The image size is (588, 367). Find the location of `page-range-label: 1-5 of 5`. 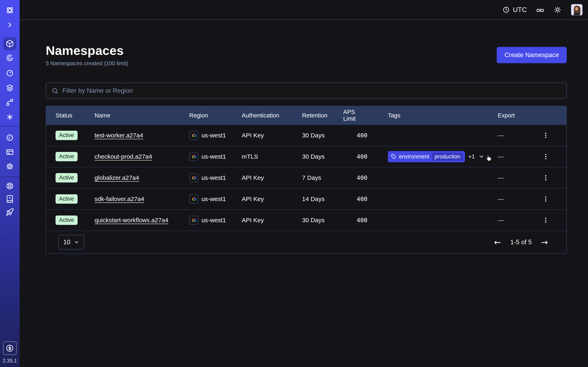

page-range-label: 1-5 of 5 is located at coordinates (521, 242).